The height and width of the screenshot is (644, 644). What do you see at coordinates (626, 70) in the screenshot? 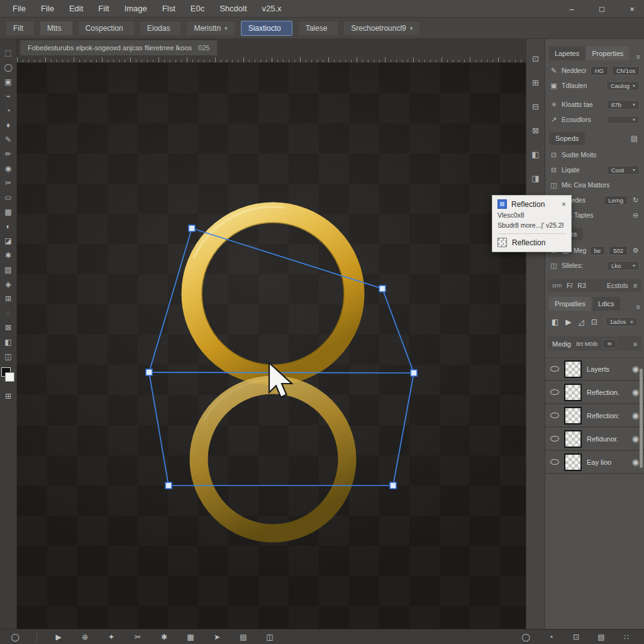
I see `value-chip: Ch/1os` at bounding box center [626, 70].